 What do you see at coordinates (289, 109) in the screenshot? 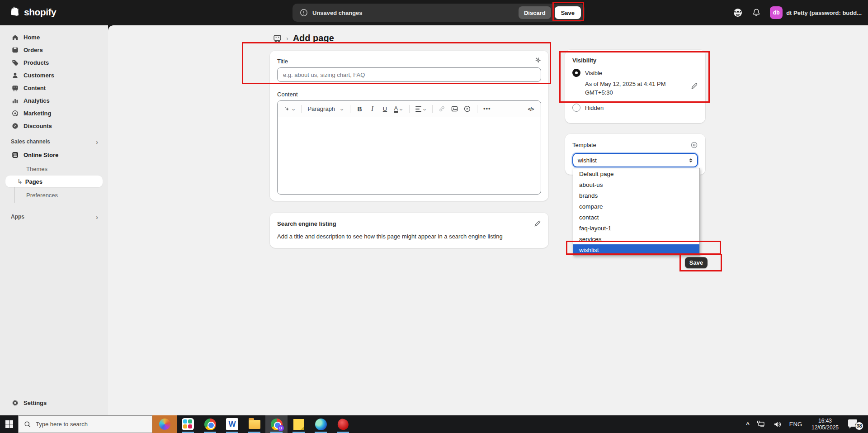
I see `ai-magic-button: ⌄` at bounding box center [289, 109].